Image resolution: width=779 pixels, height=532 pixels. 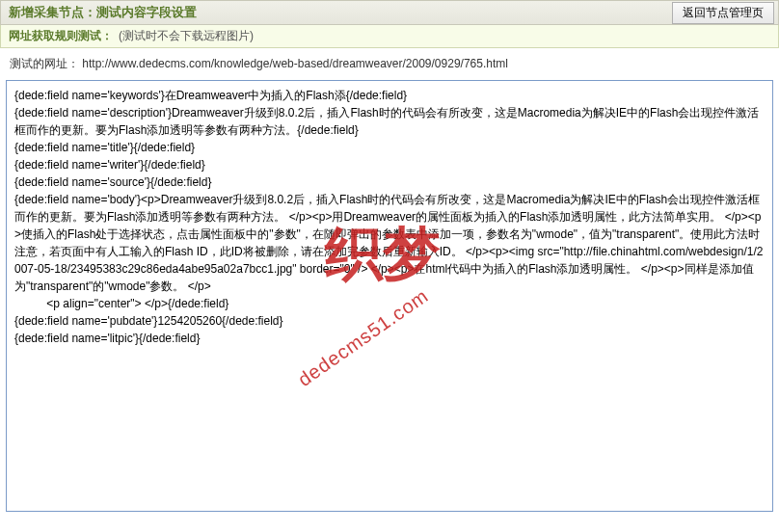 What do you see at coordinates (61, 37) in the screenshot?
I see `sub-title: 网址获取规则测试：` at bounding box center [61, 37].